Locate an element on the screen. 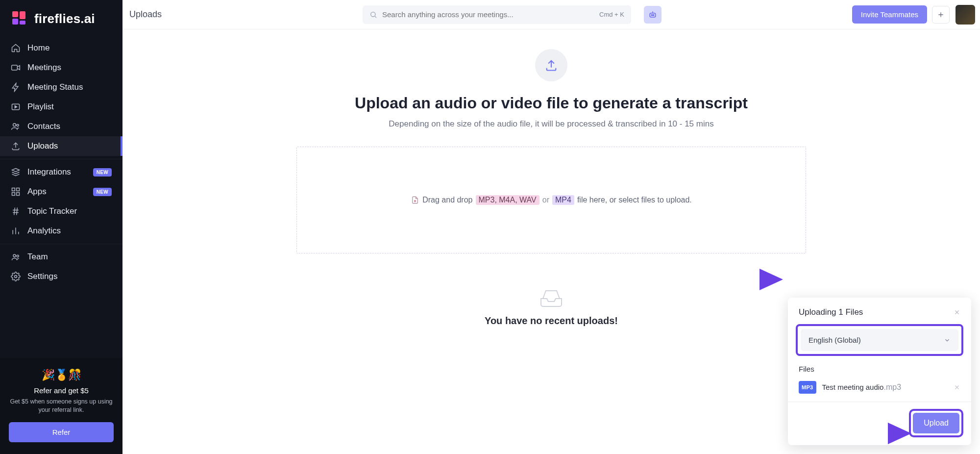 The image size is (980, 454). search-input is located at coordinates (488, 15).